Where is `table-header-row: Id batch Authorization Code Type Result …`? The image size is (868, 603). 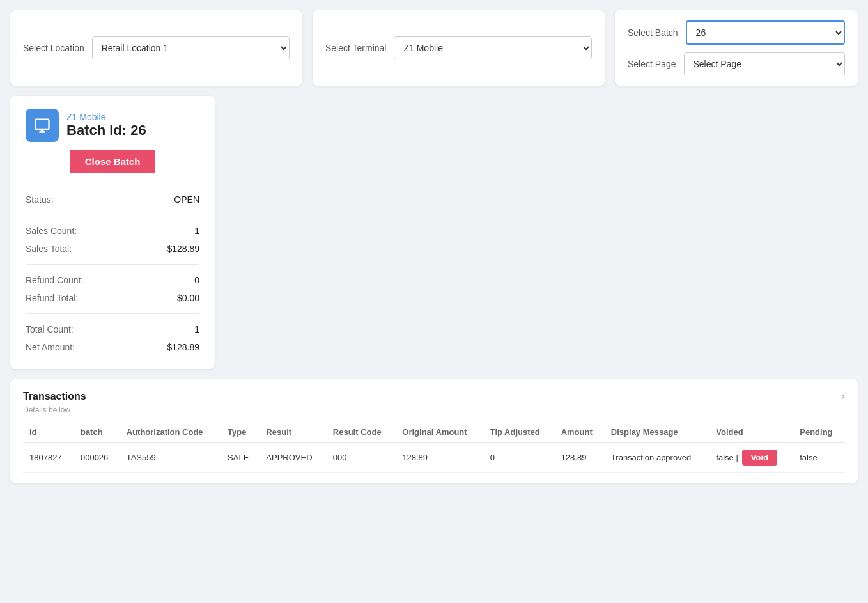 table-header-row: Id batch Authorization Code Type Result … is located at coordinates (434, 432).